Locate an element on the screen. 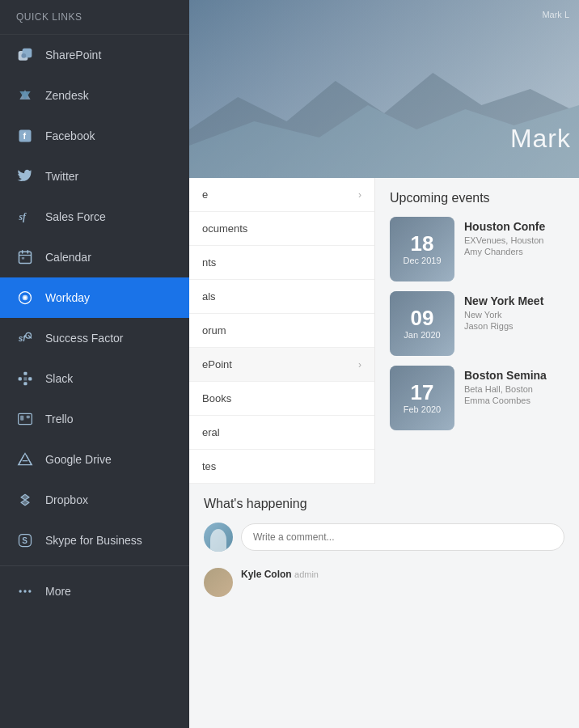 The image size is (579, 728). event-title-0: Houston Confe is located at coordinates (514, 226).